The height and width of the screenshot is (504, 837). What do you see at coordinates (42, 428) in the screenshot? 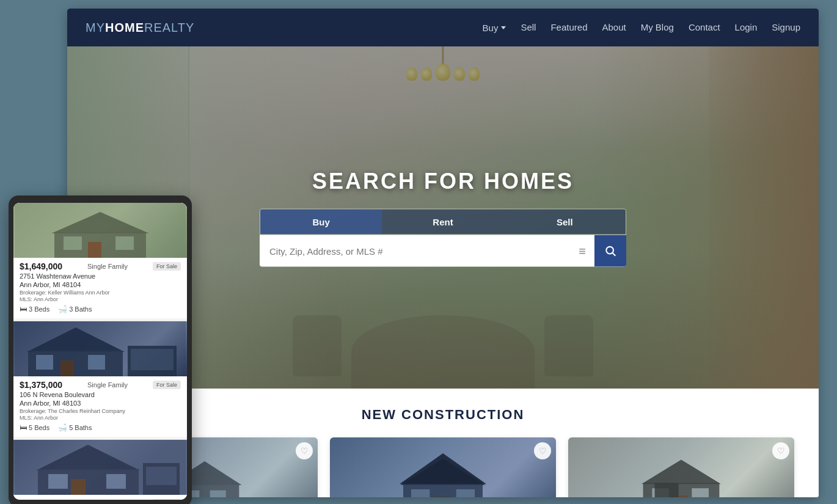
I see `beds-label-2: Beds` at bounding box center [42, 428].